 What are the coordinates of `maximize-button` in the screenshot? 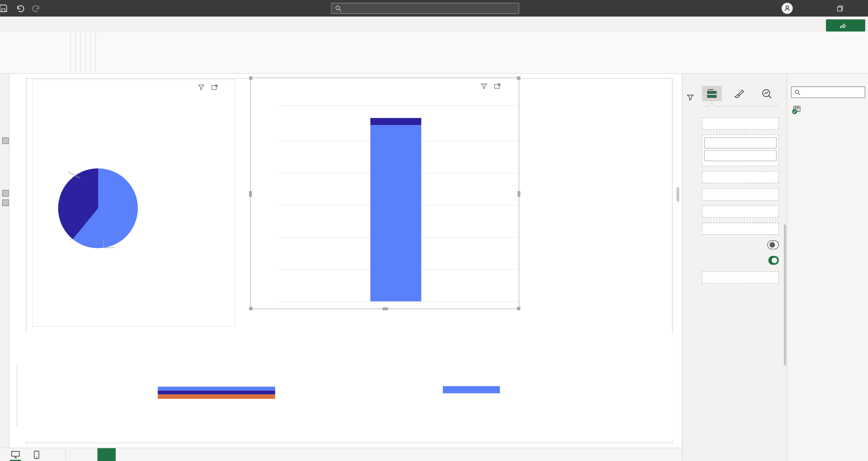 It's located at (840, 8).